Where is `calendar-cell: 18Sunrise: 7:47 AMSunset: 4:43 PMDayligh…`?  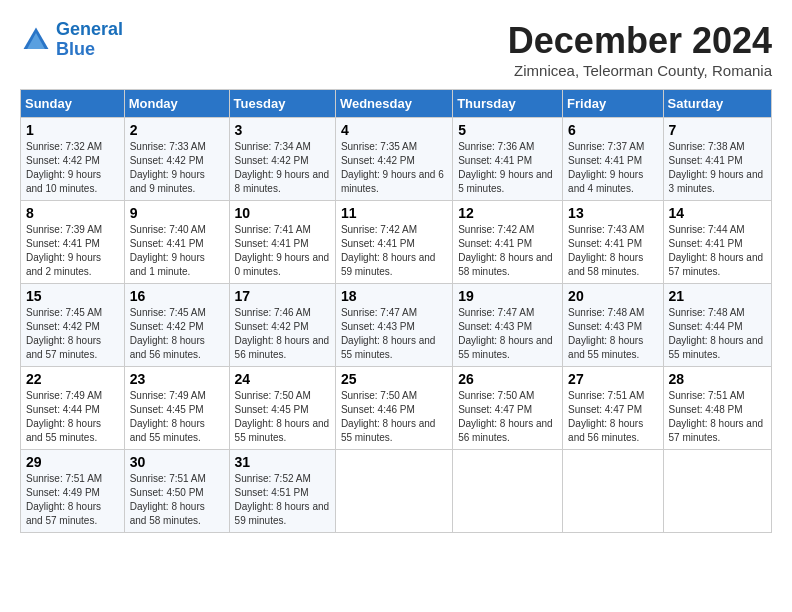
calendar-cell: 18Sunrise: 7:47 AMSunset: 4:43 PMDayligh… is located at coordinates (394, 326).